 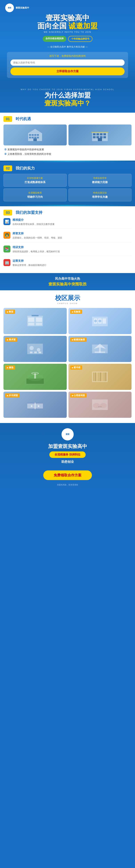 What do you see at coordinates (100, 321) in the screenshot?
I see `campus-item-lab: 实验室` at bounding box center [100, 321].